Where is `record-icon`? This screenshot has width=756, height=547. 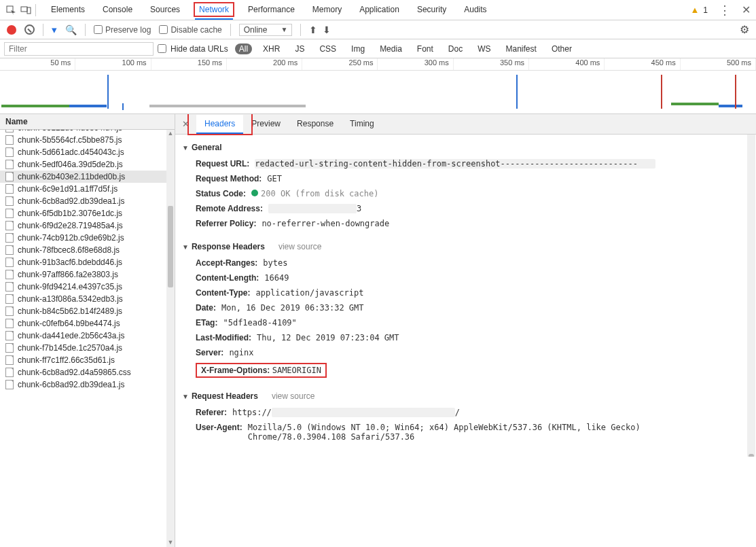 record-icon is located at coordinates (12, 30).